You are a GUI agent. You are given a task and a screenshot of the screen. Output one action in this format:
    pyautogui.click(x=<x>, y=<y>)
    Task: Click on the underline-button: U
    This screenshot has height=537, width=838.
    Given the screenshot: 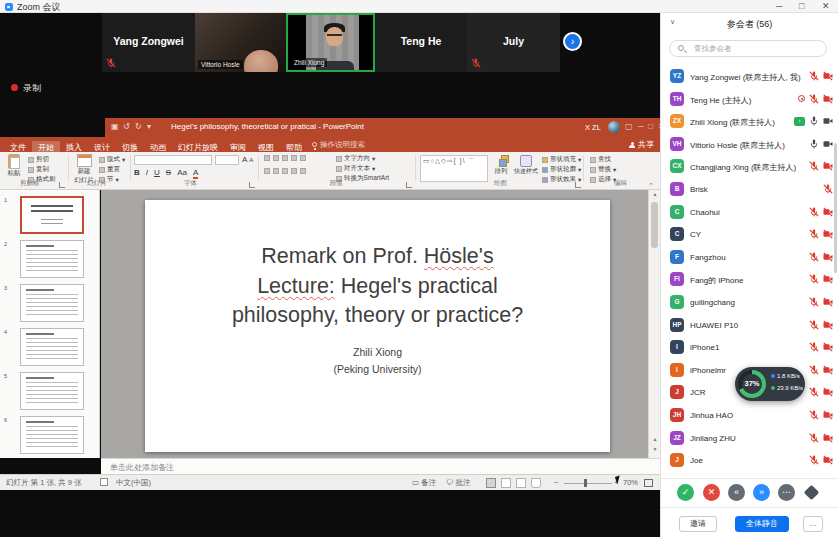 What is the action you would take?
    pyautogui.click(x=157, y=172)
    